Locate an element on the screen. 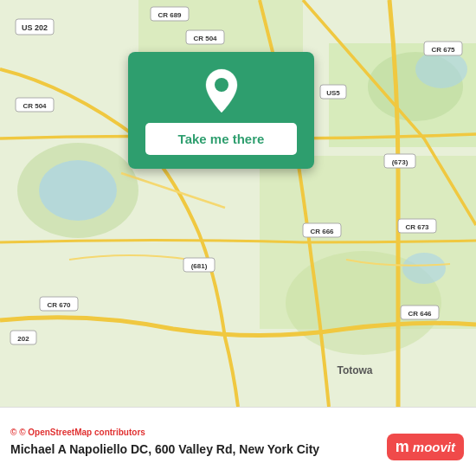  svg-text: US5 is located at coordinates (333, 93).